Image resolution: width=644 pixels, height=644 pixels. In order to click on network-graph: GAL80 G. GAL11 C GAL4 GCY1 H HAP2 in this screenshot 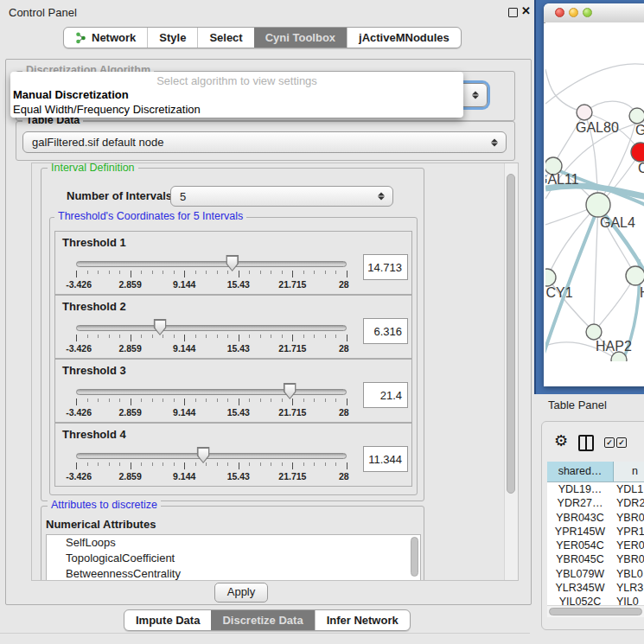, I will do `click(595, 192)`.